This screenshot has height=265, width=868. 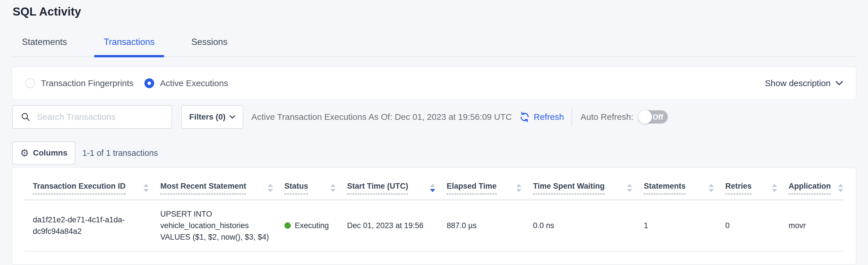 I want to click on auto-refresh-toggle: Off, so click(x=653, y=117).